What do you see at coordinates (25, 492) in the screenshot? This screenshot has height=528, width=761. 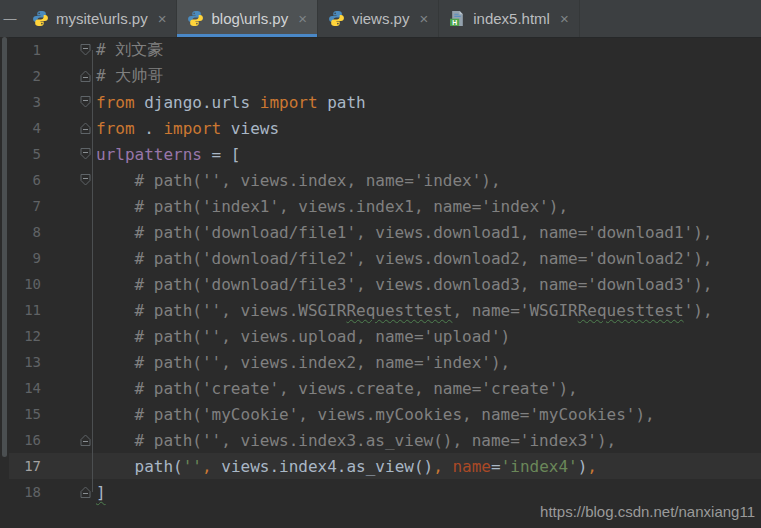 I see `line-number: 18` at bounding box center [25, 492].